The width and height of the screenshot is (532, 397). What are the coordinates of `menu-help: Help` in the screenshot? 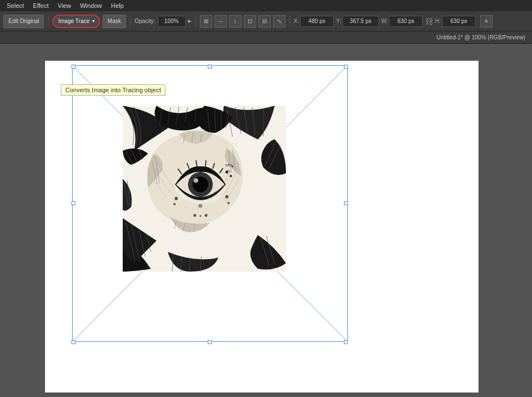 It's located at (117, 6).